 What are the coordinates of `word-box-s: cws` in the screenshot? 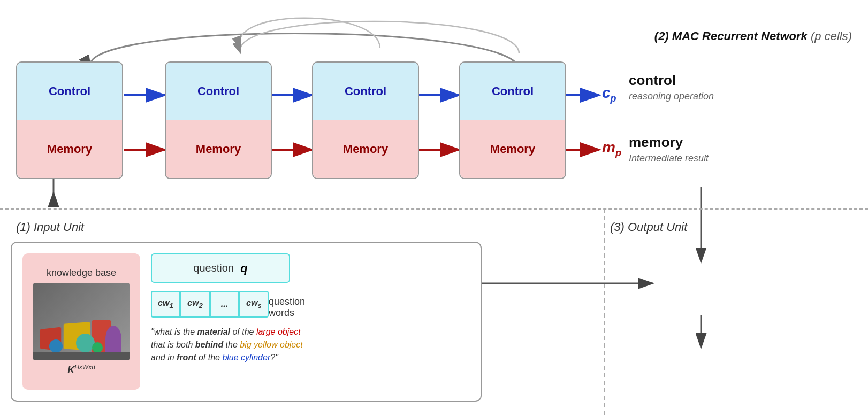 It's located at (254, 304).